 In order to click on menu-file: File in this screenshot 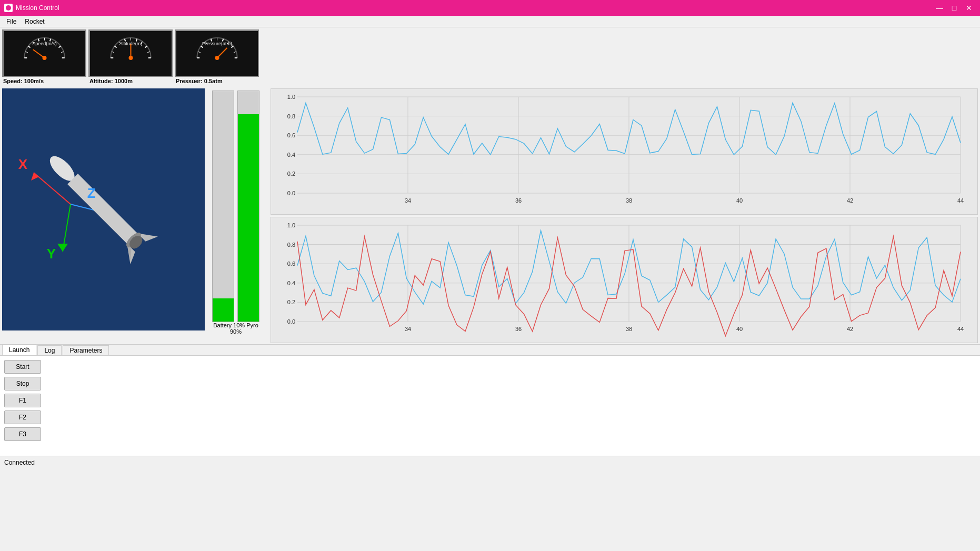, I will do `click(12, 22)`.